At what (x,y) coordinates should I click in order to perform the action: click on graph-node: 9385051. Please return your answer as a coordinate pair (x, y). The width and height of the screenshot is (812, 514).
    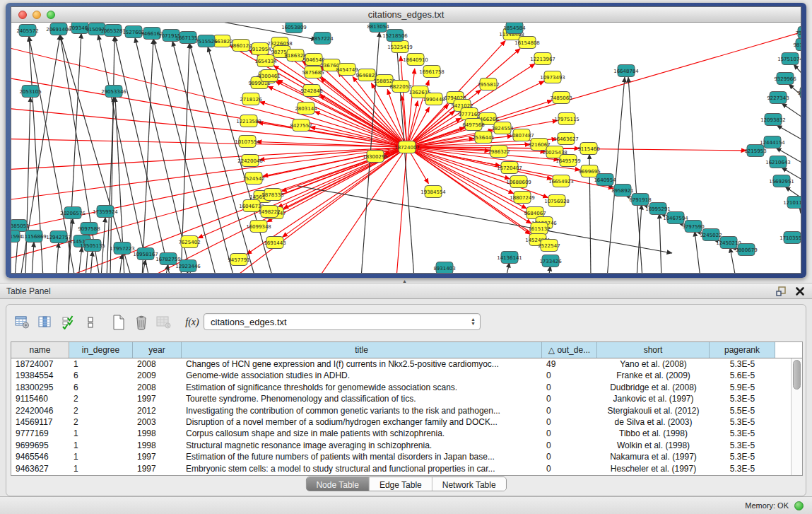
    Looking at the image, I should click on (20, 226).